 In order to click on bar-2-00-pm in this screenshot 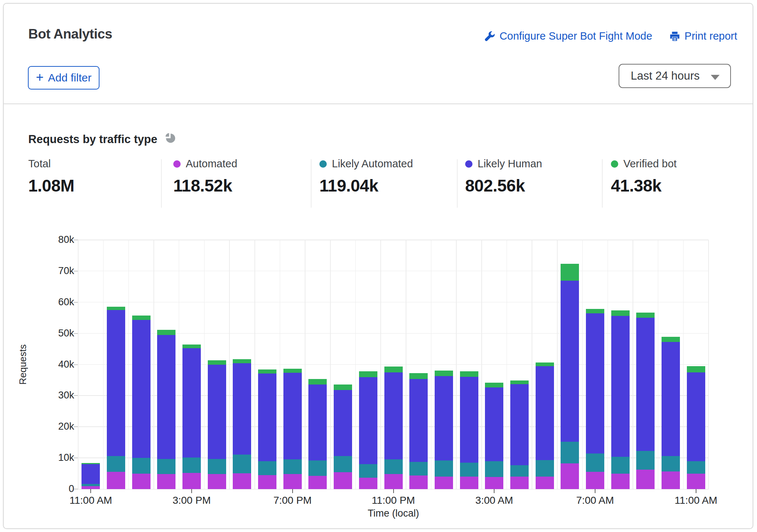, I will do `click(166, 409)`.